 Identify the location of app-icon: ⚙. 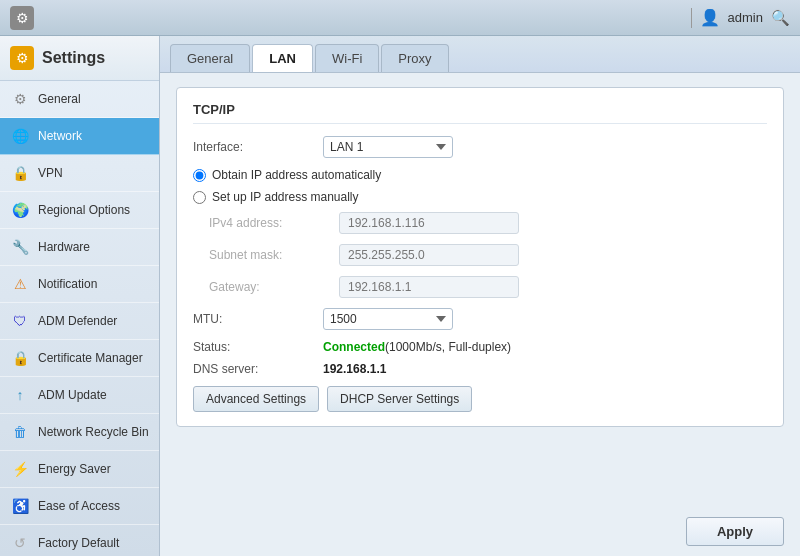
(22, 18).